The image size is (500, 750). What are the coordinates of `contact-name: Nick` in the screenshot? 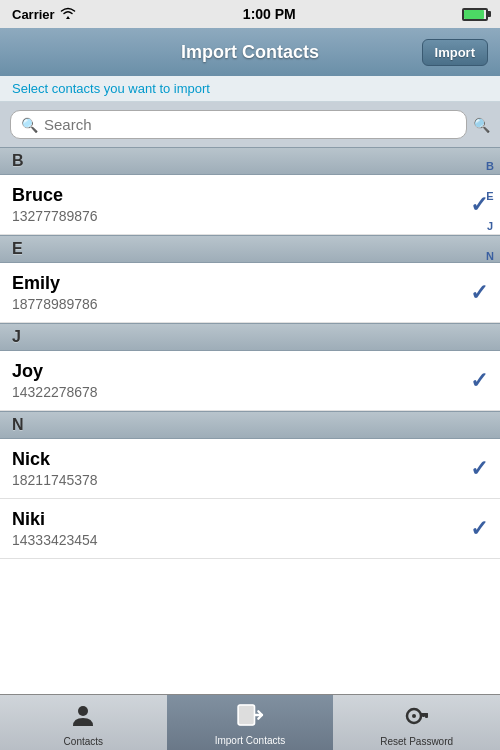 It's located at (237, 460).